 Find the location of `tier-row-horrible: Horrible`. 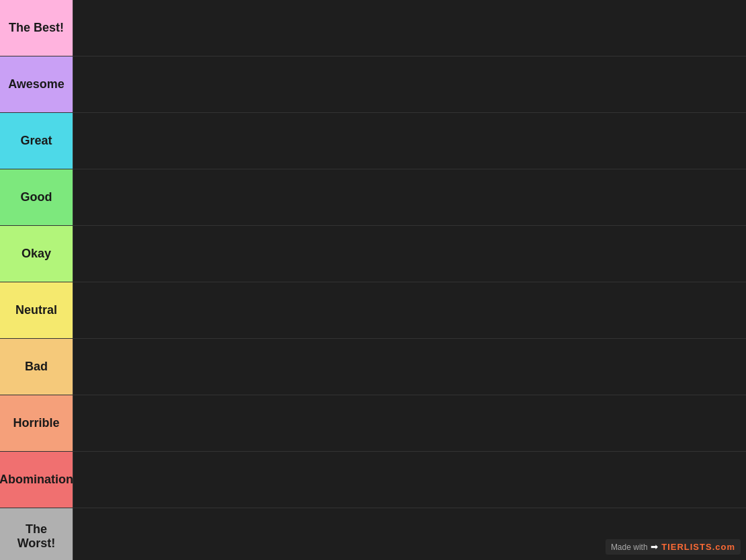

tier-row-horrible: Horrible is located at coordinates (373, 424).